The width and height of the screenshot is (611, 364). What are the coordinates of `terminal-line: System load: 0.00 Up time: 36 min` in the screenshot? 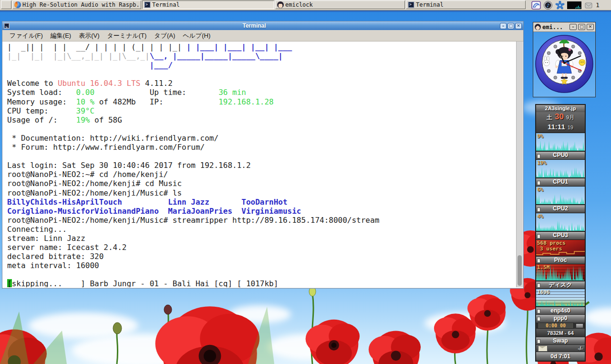 It's located at (261, 93).